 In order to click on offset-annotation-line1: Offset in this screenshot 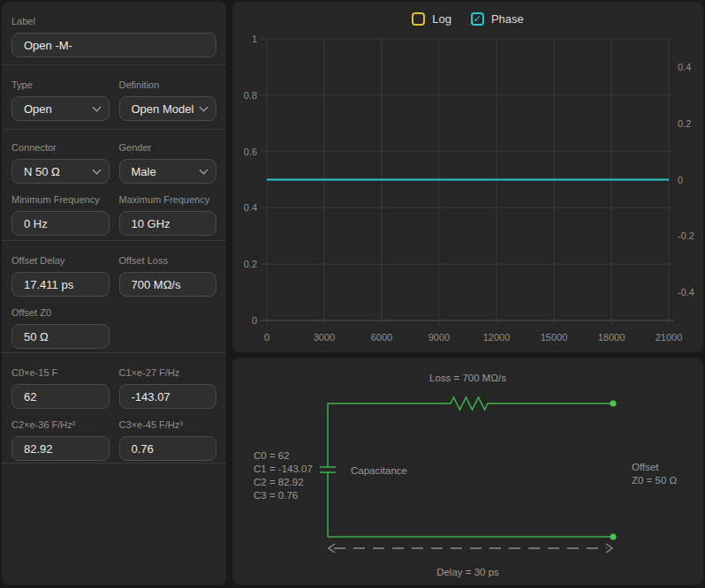, I will do `click(654, 468)`.